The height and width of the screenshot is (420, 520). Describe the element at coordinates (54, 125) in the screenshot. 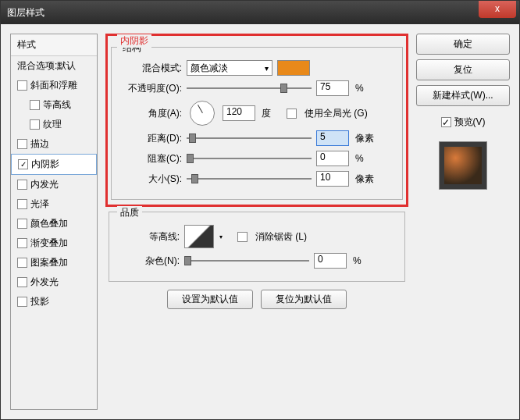

I see `sidebar-item-texture: 纹理` at that location.